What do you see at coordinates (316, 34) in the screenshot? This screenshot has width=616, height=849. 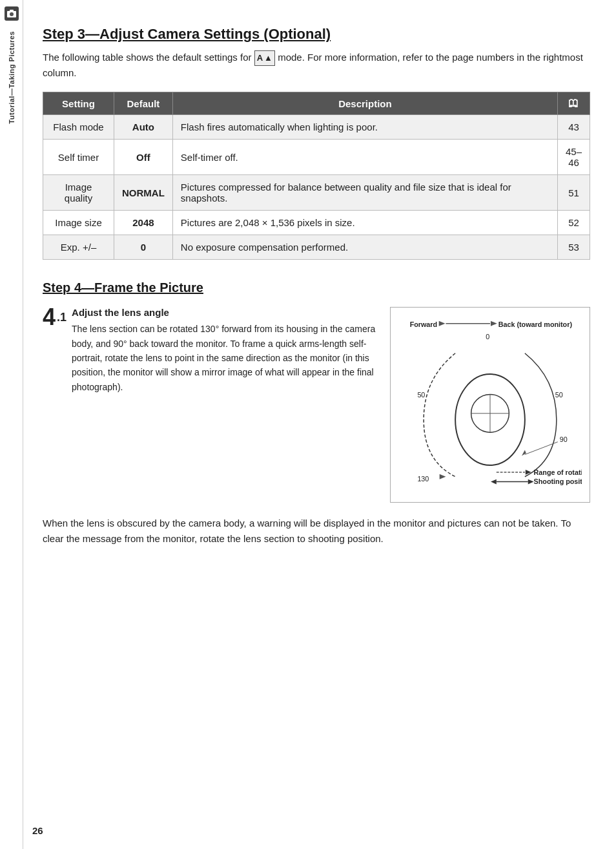 I see `step3-heading: Step 3—Adjust Camera Settings (Optional)` at bounding box center [316, 34].